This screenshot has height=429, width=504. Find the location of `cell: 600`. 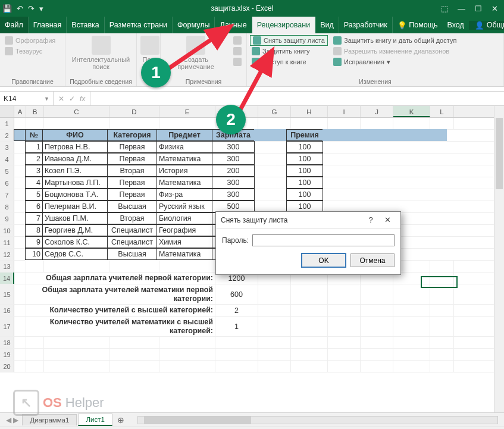

cell: 600 is located at coordinates (237, 294).